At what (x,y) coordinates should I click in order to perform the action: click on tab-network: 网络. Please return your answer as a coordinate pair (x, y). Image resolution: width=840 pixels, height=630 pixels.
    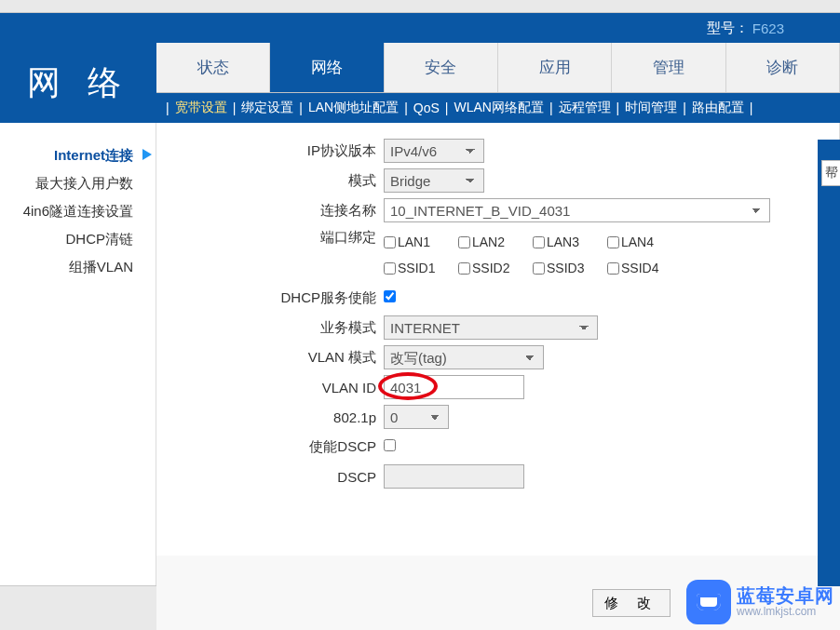
    Looking at the image, I should click on (327, 67).